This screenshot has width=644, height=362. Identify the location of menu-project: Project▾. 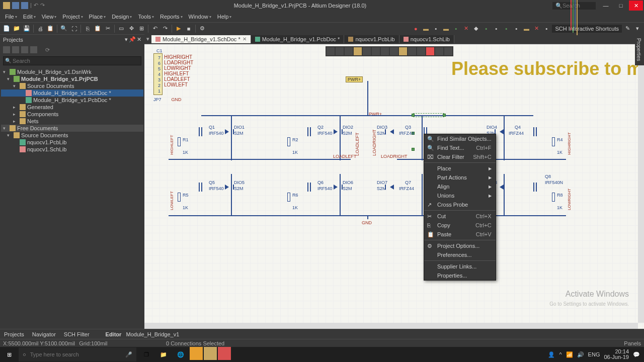
(72, 17).